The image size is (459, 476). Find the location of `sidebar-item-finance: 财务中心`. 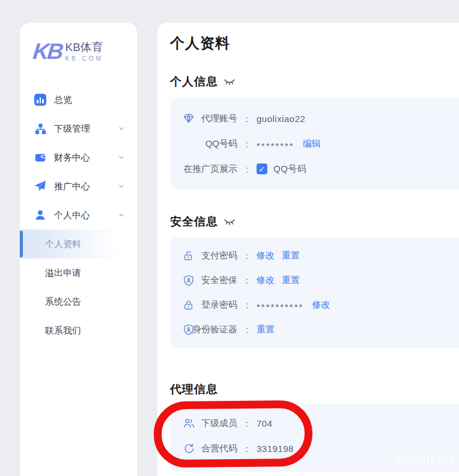

sidebar-item-finance: 财务中心 is located at coordinates (78, 157).